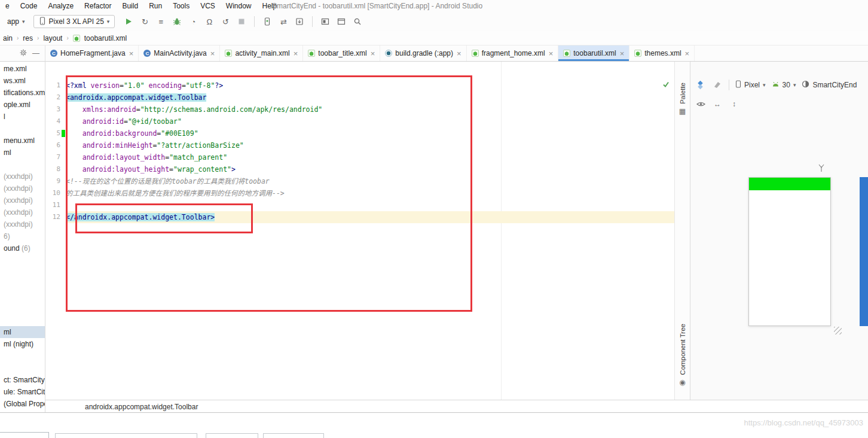 The height and width of the screenshot is (438, 868). Describe the element at coordinates (23, 105) in the screenshot. I see `project-tree-item: ople.xml` at that location.